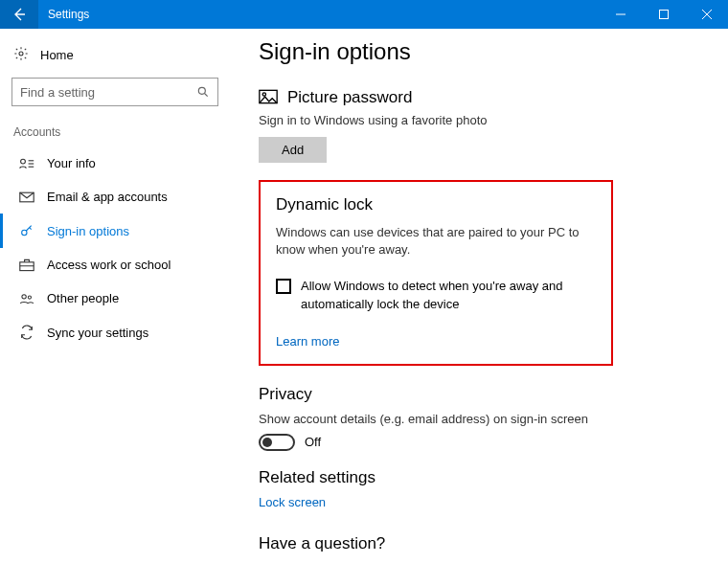 The height and width of the screenshot is (563, 728). Describe the element at coordinates (479, 502) in the screenshot. I see `lock-screen-link: Lock screen` at that location.